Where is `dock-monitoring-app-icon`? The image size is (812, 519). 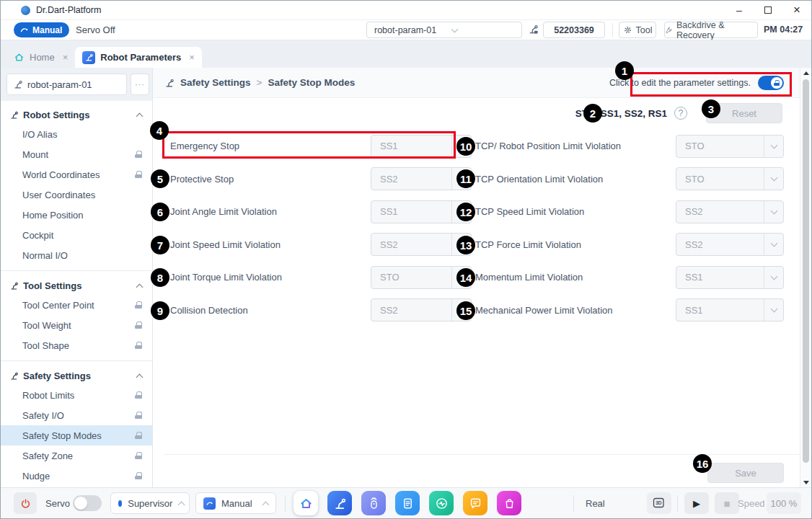
dock-monitoring-app-icon is located at coordinates (441, 503).